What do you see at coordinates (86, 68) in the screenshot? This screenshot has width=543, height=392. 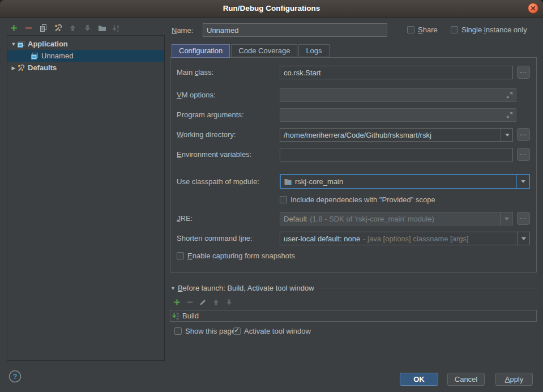 I see `tree-item-defaults: ▶ Defaults` at bounding box center [86, 68].